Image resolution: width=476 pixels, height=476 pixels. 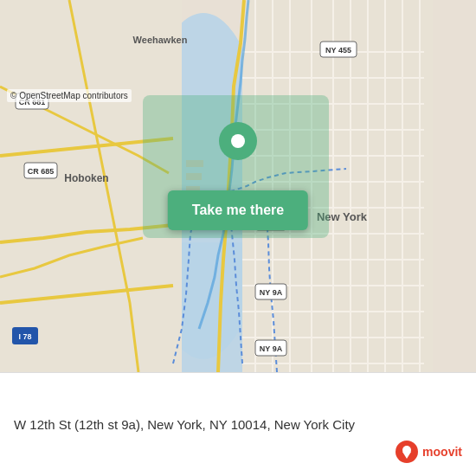 I want to click on moovit-icon, so click(x=407, y=452).